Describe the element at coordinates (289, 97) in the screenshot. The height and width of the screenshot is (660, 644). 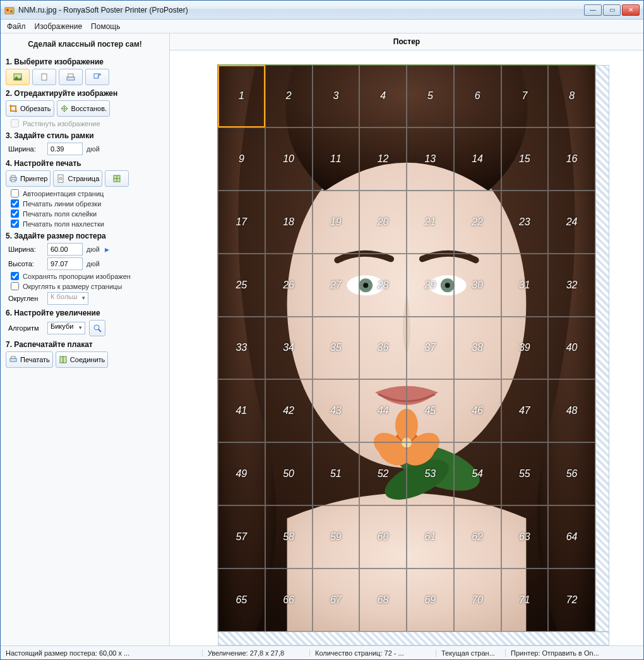
I see `poster-cell: 2` at that location.